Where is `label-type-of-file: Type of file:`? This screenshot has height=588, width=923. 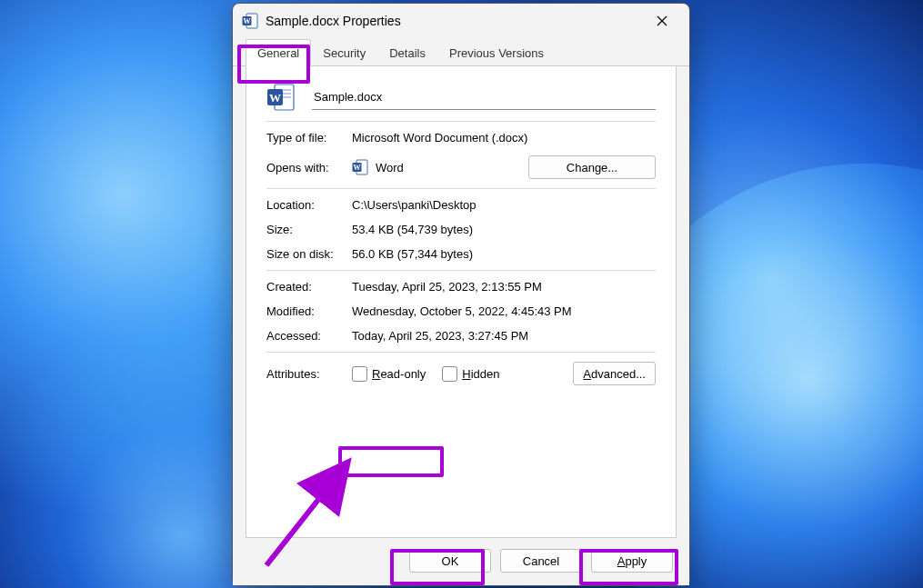
label-type-of-file: Type of file: is located at coordinates (309, 138).